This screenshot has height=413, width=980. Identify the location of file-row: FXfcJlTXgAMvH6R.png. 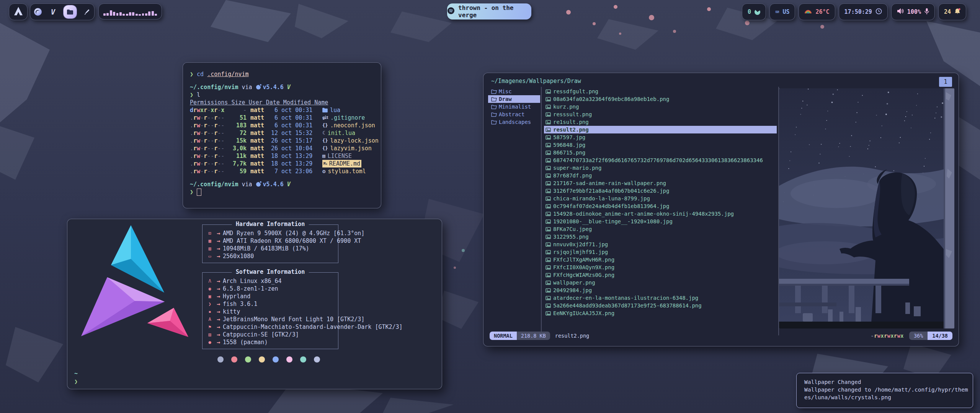
(660, 260).